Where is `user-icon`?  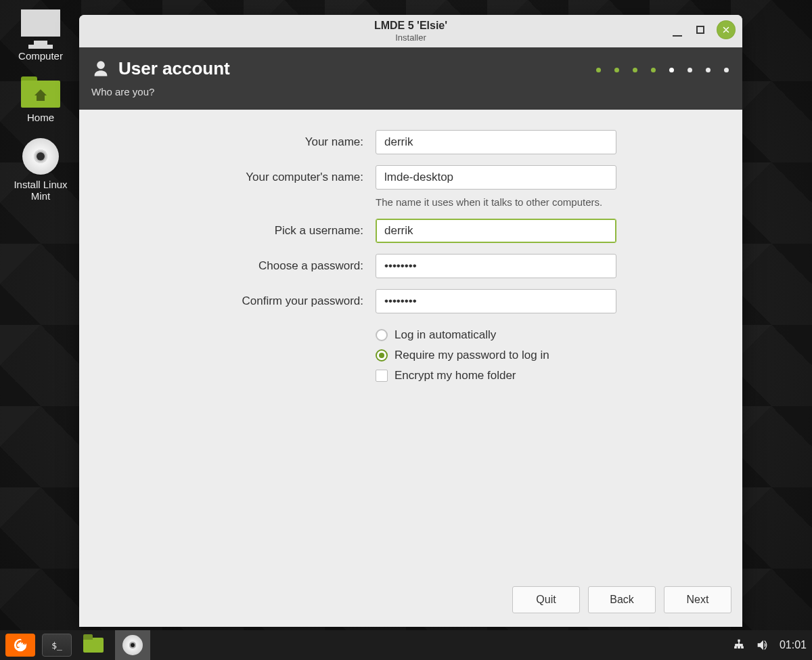 user-icon is located at coordinates (101, 69).